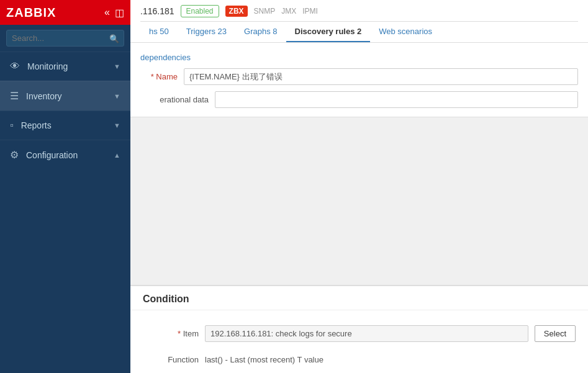 Image resolution: width=588 pixels, height=373 pixels. Describe the element at coordinates (47, 66) in the screenshot. I see `sidebar-item-label-monitoring: Monitoring` at that location.